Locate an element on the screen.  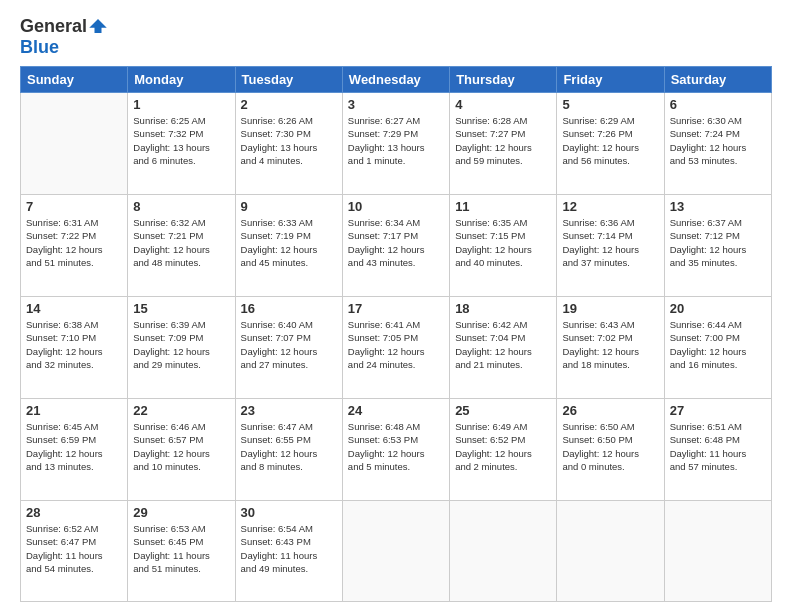
day-number: 6 is located at coordinates (718, 104).